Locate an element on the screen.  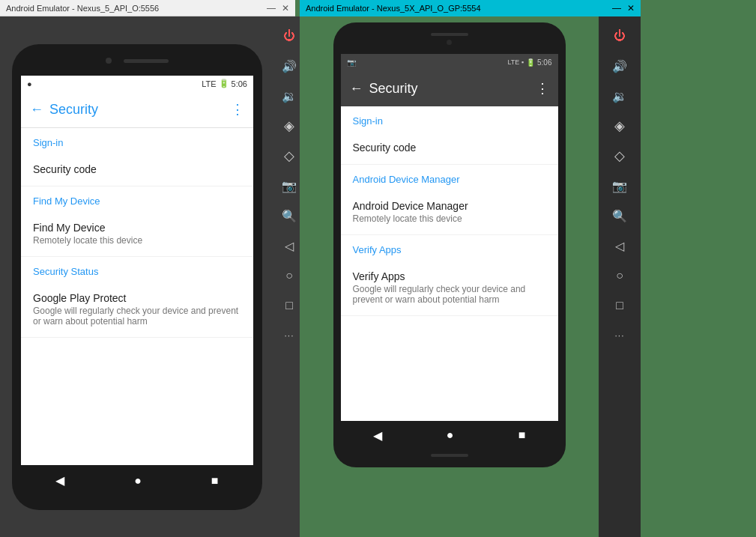
right-app-bar: ← Security ⋮ is located at coordinates (450, 88).